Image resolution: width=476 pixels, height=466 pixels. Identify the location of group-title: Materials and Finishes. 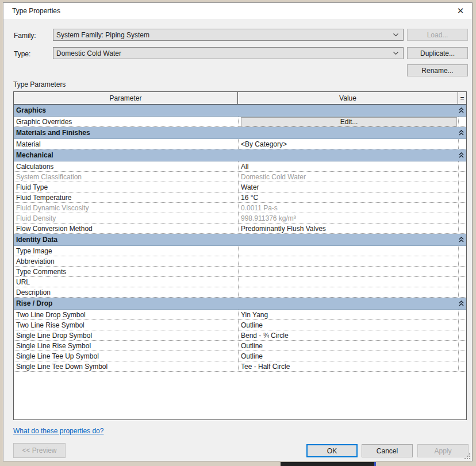
(236, 133).